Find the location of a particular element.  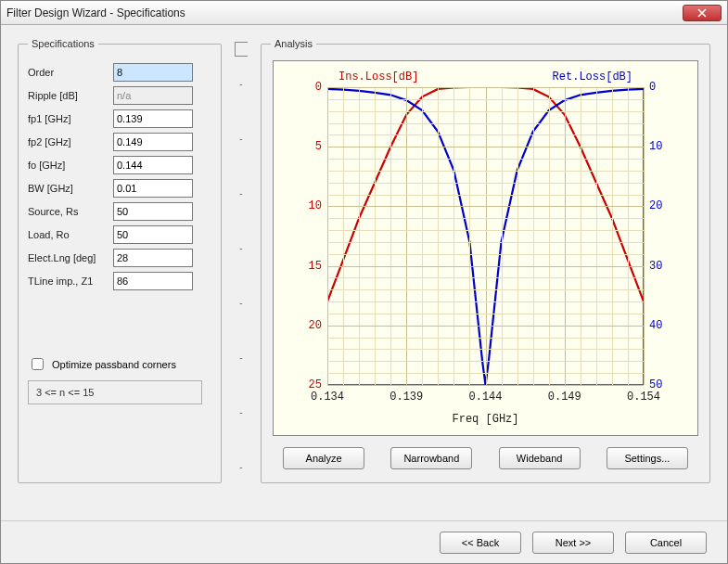

cancel-button: Cancel is located at coordinates (666, 543).